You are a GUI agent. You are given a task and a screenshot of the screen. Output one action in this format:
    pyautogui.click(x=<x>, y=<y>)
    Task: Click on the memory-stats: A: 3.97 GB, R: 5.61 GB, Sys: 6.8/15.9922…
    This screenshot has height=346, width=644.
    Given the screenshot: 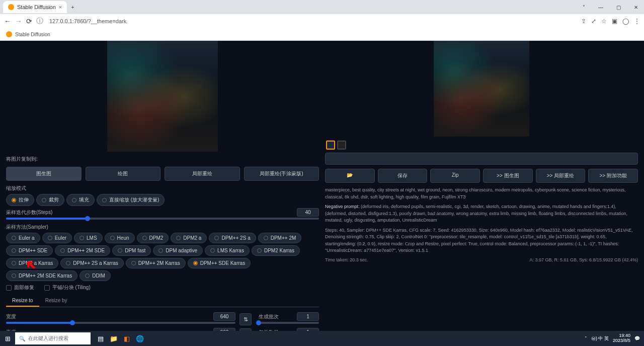 What is the action you would take?
    pyautogui.click(x=584, y=260)
    